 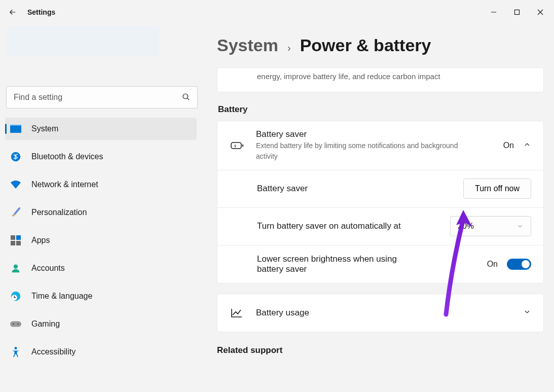 What do you see at coordinates (41, 240) in the screenshot?
I see `sidebar-item-label: Apps` at bounding box center [41, 240].